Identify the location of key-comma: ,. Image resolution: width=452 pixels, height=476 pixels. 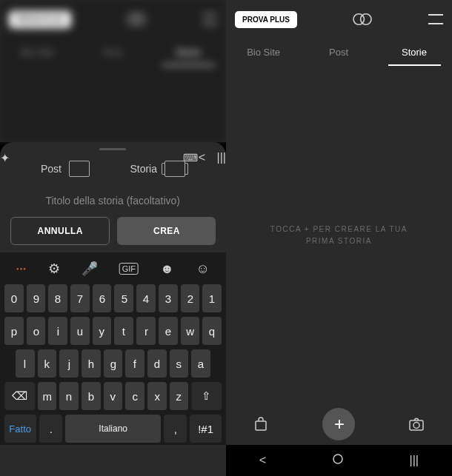
(175, 429).